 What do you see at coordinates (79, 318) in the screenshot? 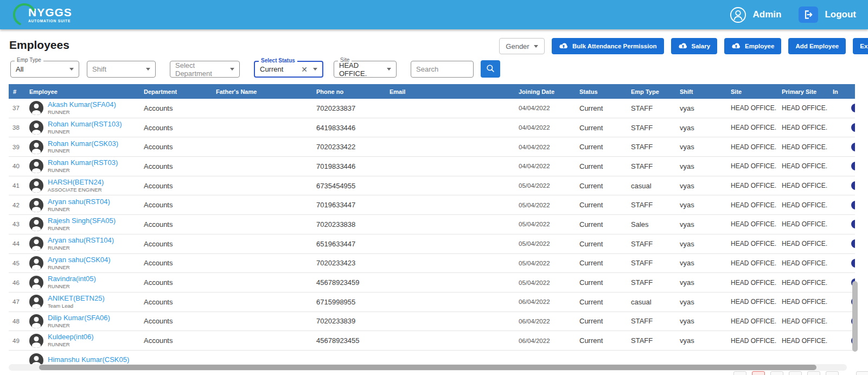
I see `employee-name-link: Dilip Kumar(SFA06)` at bounding box center [79, 318].